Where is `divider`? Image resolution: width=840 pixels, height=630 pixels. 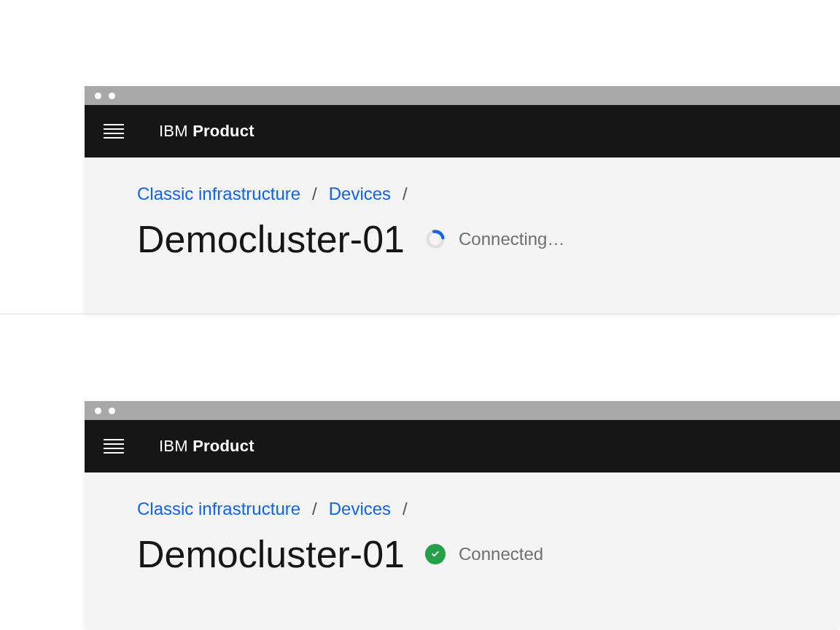
divider is located at coordinates (420, 314).